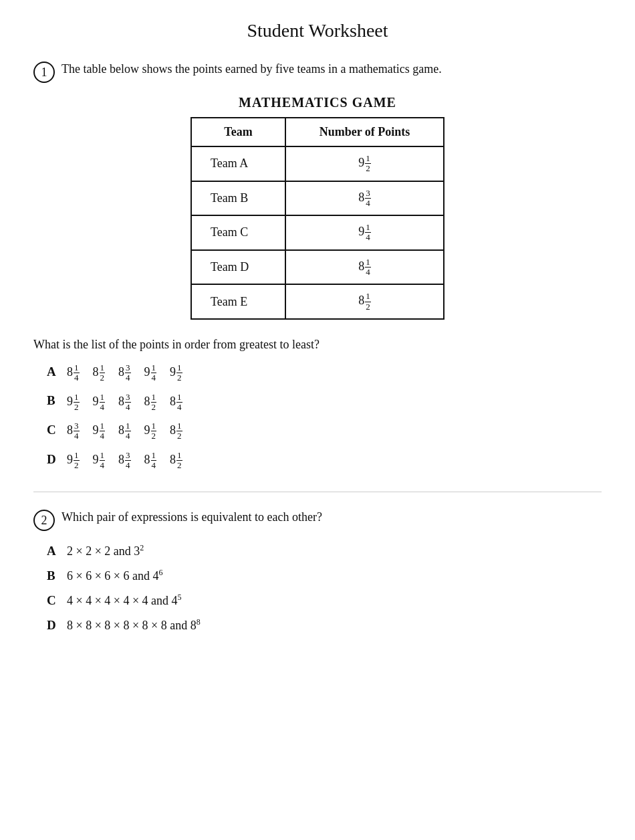  I want to click on team-a-name: Team A, so click(238, 164).